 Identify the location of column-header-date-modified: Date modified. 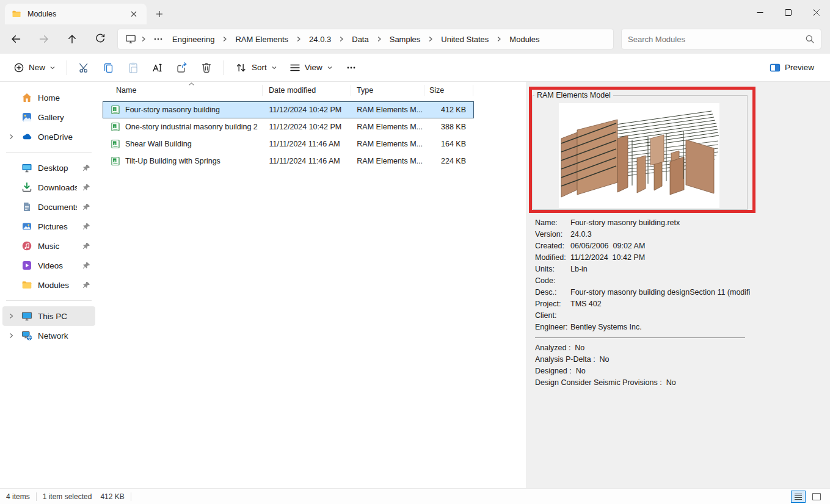
(307, 90).